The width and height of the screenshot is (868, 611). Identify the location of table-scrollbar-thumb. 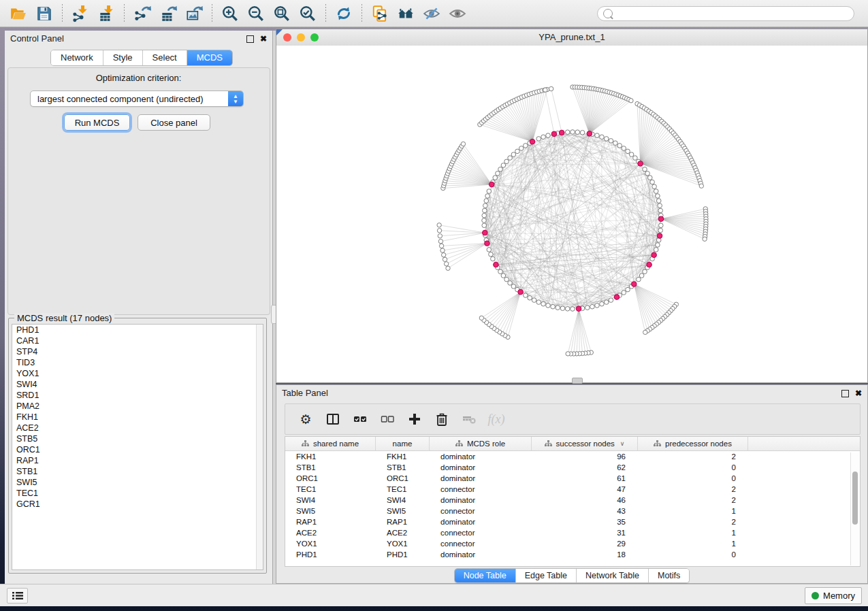
(855, 498).